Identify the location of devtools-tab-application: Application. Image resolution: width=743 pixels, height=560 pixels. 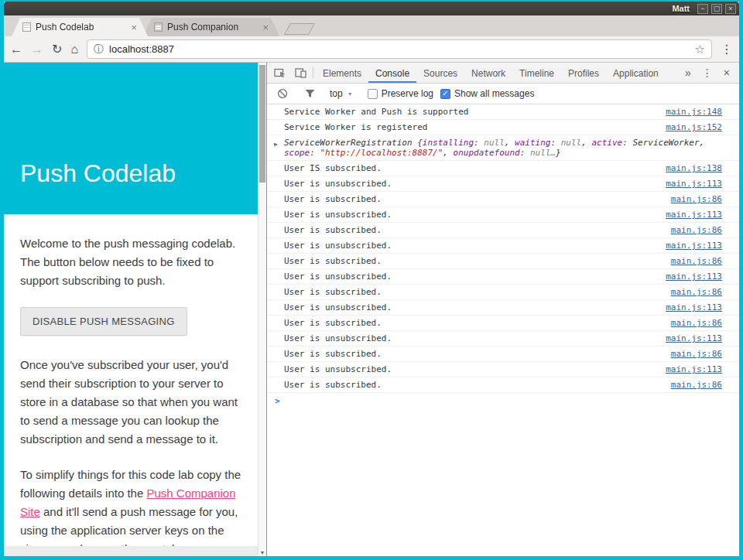
(636, 73).